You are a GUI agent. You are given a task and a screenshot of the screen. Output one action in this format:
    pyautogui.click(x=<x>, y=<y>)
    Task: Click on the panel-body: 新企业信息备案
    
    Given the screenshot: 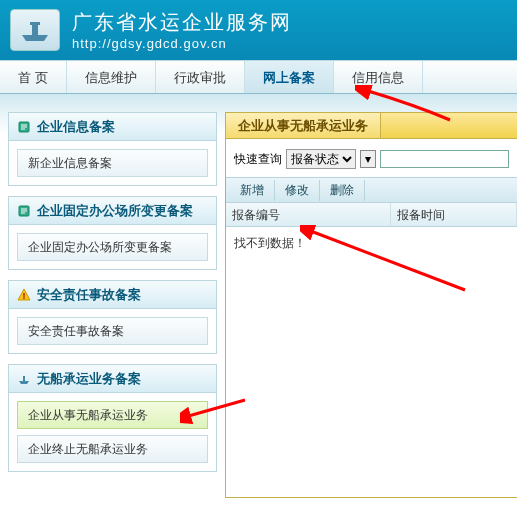 What is the action you would take?
    pyautogui.click(x=112, y=163)
    